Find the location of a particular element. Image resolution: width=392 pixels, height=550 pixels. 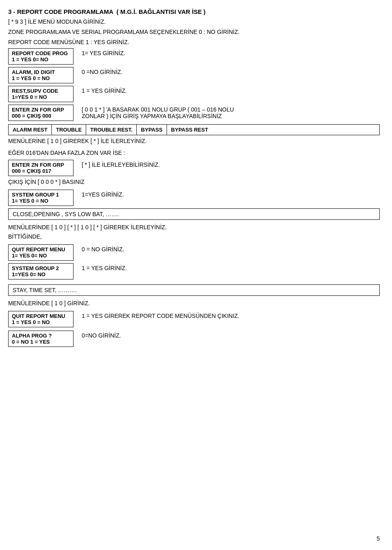

menulerde-line: MENÜLERİNDE [ 1 0 ] [ * ] [ 1 0 ] [ * ] … is located at coordinates (194, 227).